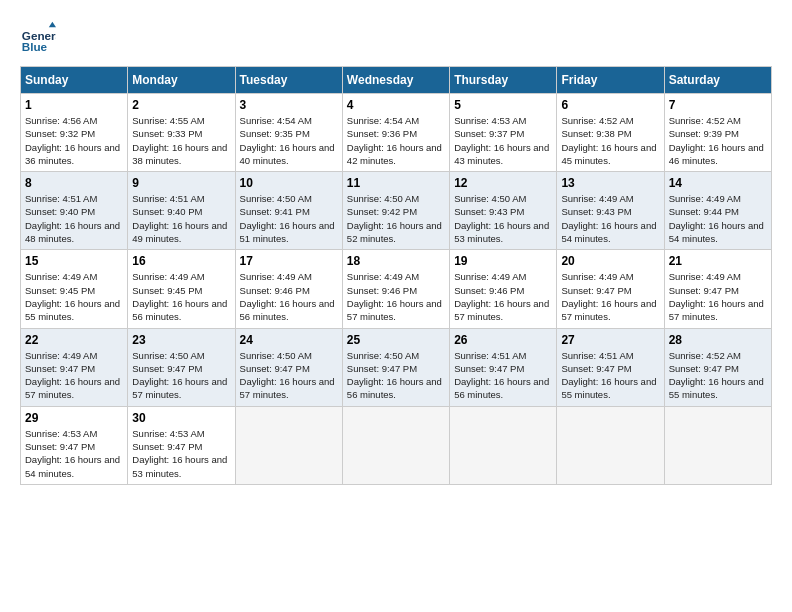 Image resolution: width=792 pixels, height=612 pixels. I want to click on calendar-cell: 28Sunrise: 4:52 AMSunset: 9:47 PMDayligh…, so click(718, 367).